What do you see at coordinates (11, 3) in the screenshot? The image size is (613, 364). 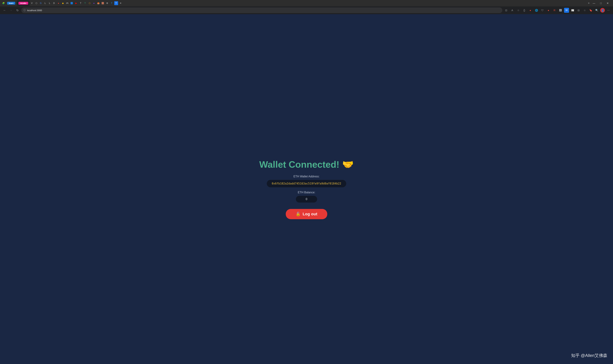 I see `tab-learn-label: learn` at bounding box center [11, 3].